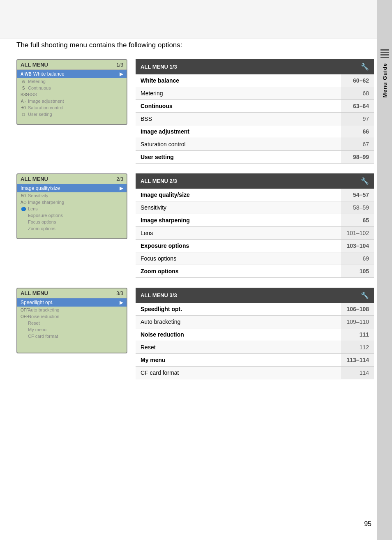 Image resolution: width=392 pixels, height=540 pixels. I want to click on lcd-row: Reset, so click(72, 323).